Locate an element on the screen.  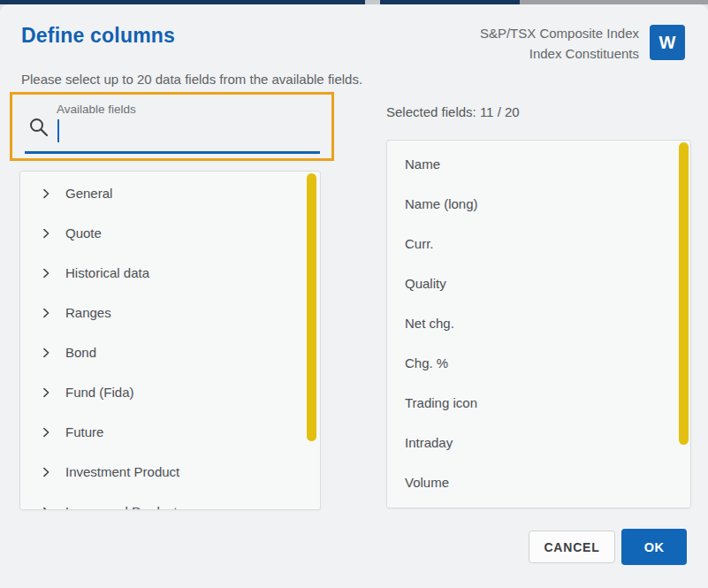
category-label: Investment Product is located at coordinates (122, 472).